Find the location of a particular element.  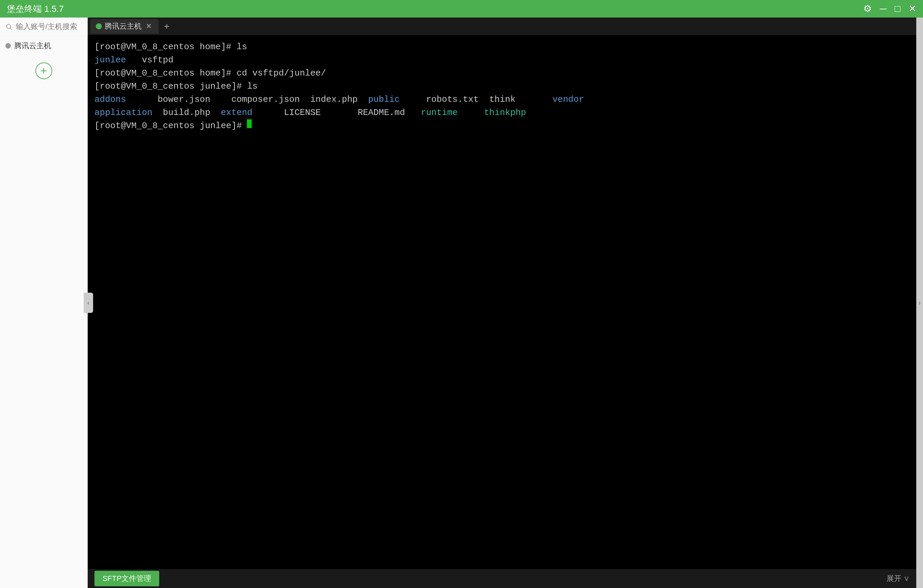

title-bar-controls: ⚙ ─ □ ✕ is located at coordinates (890, 9).